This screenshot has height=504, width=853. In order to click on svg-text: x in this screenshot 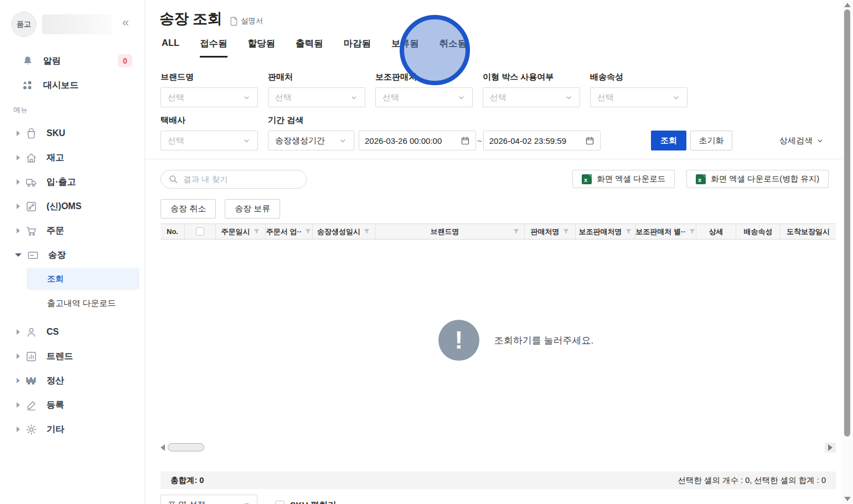, I will do `click(586, 179)`.